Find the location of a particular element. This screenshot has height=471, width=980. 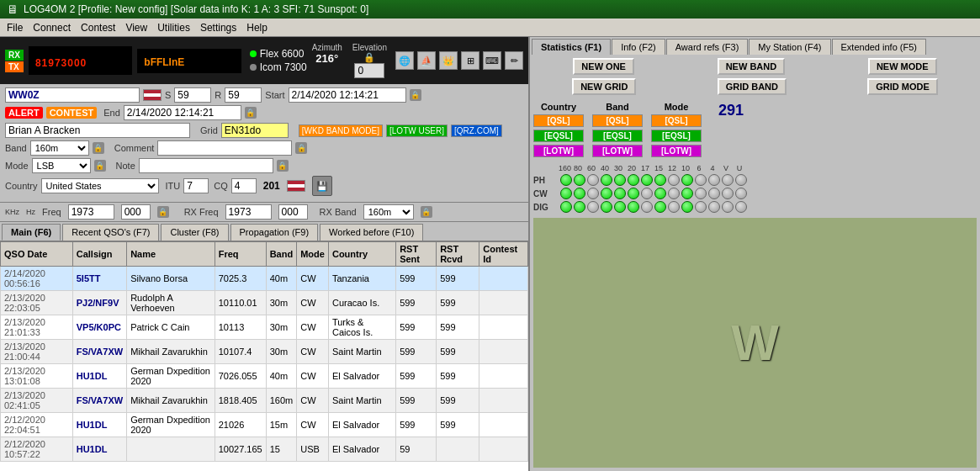

note-input is located at coordinates (206, 166).